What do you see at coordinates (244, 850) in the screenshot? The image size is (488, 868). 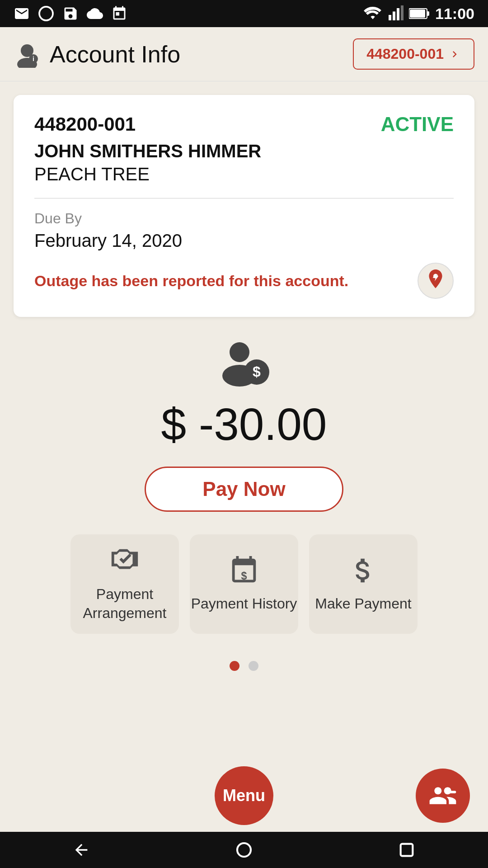 I see `home-button` at bounding box center [244, 850].